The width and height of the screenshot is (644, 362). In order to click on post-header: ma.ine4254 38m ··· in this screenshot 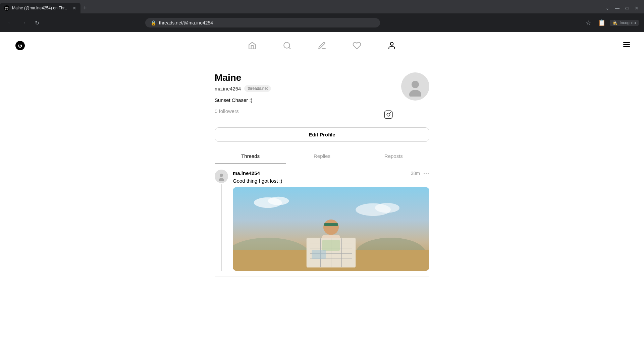, I will do `click(331, 173)`.